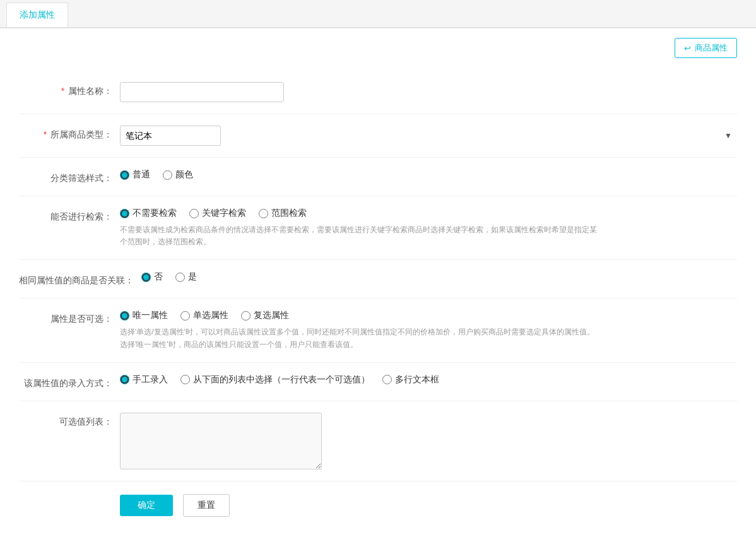  Describe the element at coordinates (439, 277) in the screenshot. I see `related-content: 否 是` at that location.